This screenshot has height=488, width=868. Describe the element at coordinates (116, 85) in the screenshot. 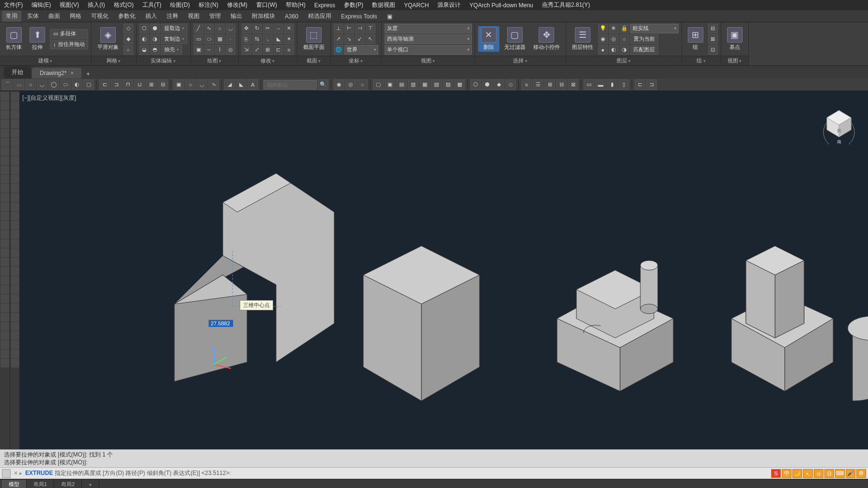

I see `st-10: ⊐` at that location.